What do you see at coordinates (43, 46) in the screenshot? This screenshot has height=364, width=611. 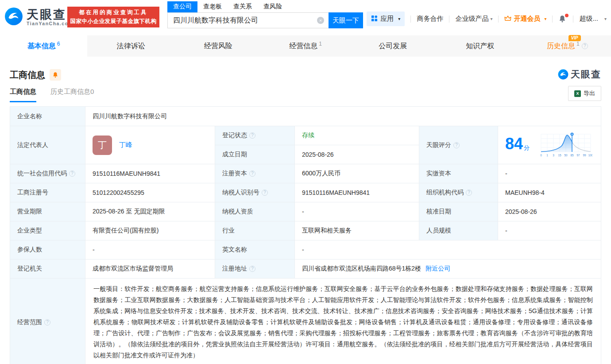 I see `tab-basic-info: 基本信息 6` at bounding box center [43, 46].